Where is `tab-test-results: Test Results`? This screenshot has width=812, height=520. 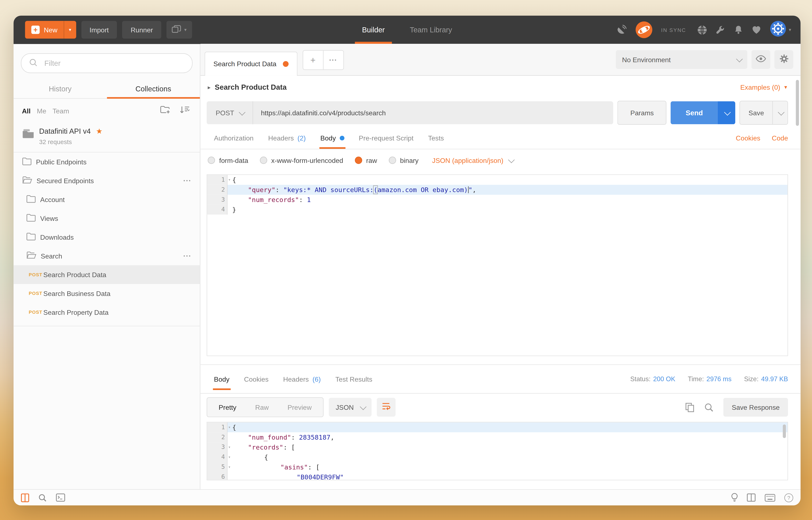 tab-test-results: Test Results is located at coordinates (354, 379).